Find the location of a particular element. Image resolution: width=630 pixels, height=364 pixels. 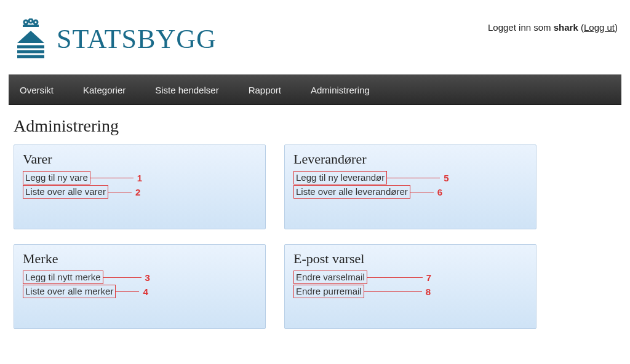

nav-kategorier: Kategorier is located at coordinates (105, 90).